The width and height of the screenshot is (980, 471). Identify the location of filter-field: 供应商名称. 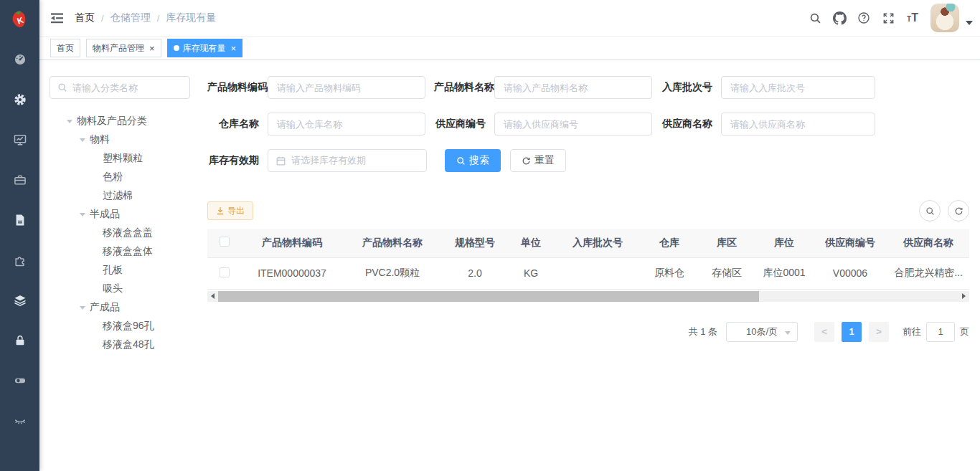
(768, 124).